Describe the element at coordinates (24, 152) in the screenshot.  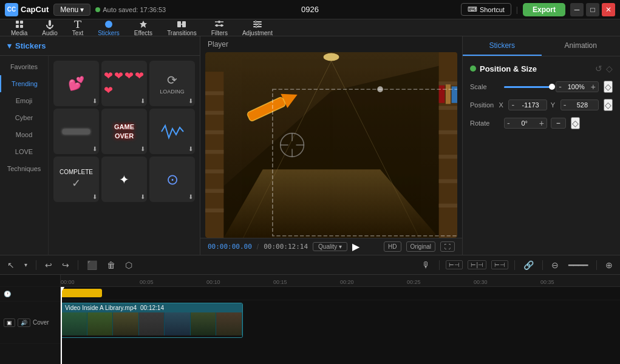
I see `category-love: LOVE` at that location.